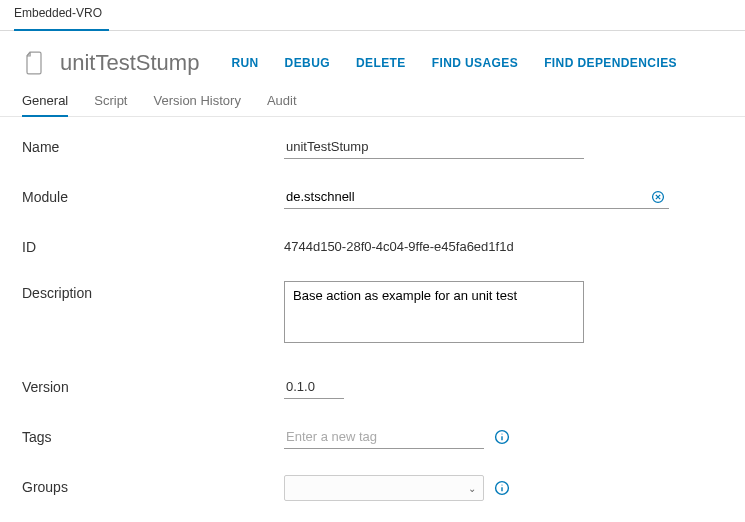 The width and height of the screenshot is (745, 522). Describe the element at coordinates (153, 195) in the screenshot. I see `label-module: Module` at that location.